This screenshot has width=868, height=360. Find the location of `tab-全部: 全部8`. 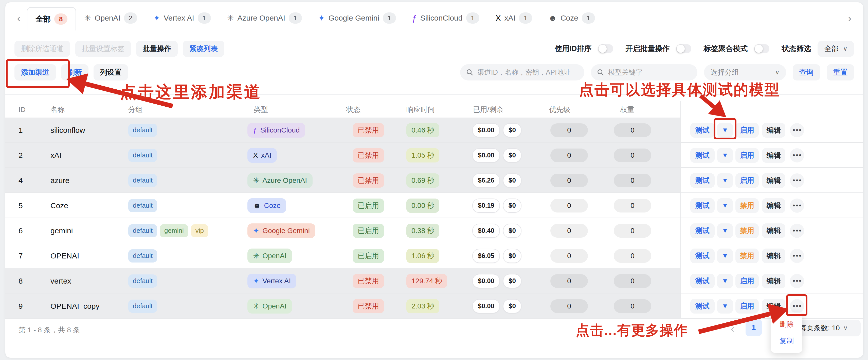

tab-全部: 全部8 is located at coordinates (52, 19).